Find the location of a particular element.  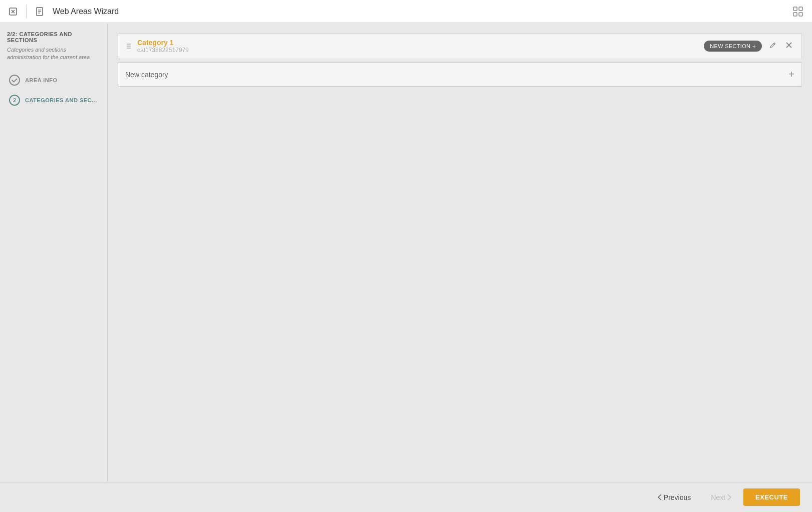

drag-handle is located at coordinates (129, 46).